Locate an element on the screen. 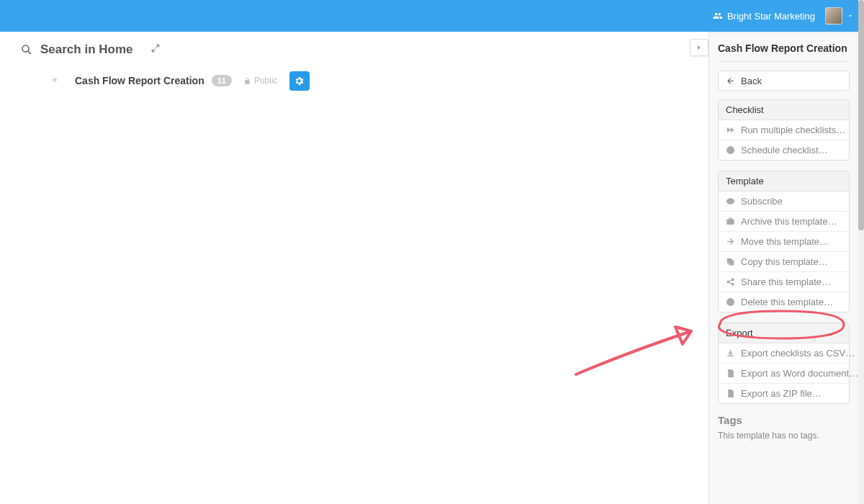 The image size is (864, 504). export-csv: Export checklists as CSV… is located at coordinates (783, 353).